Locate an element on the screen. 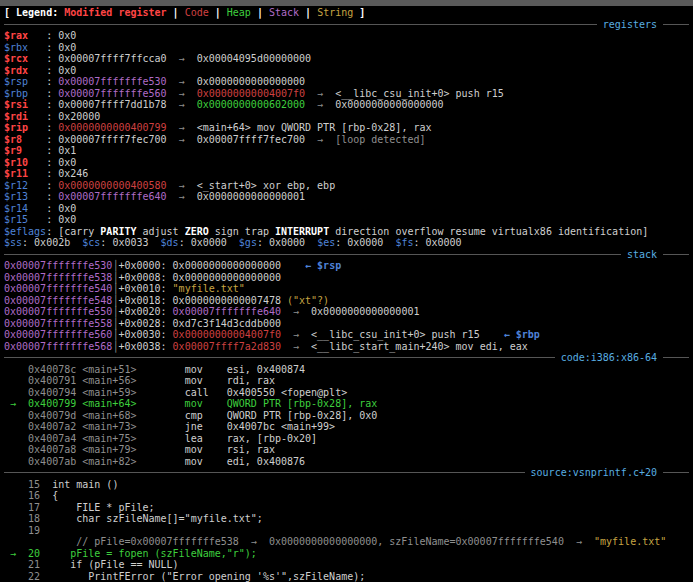 This screenshot has width=693, height=582. source-annotation: // pFile=0x00007fffffffe538 → 0x00000000… is located at coordinates (348, 542).